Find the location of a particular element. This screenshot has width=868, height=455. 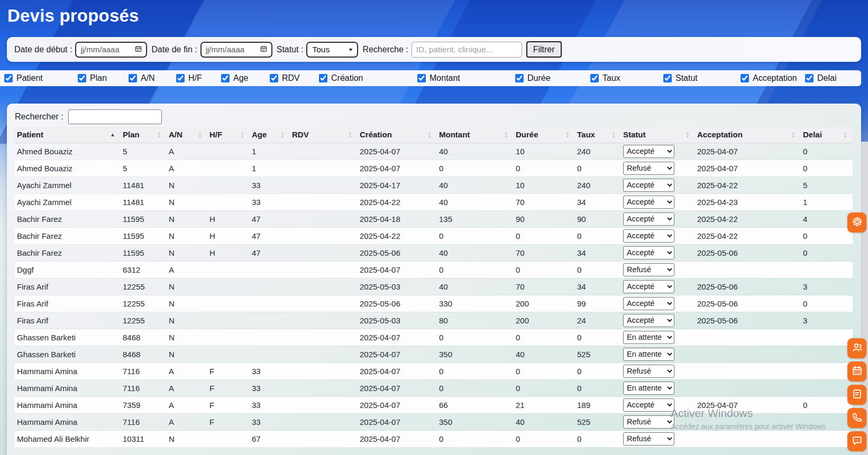

column-toggle-checkbox-taux is located at coordinates (595, 78).